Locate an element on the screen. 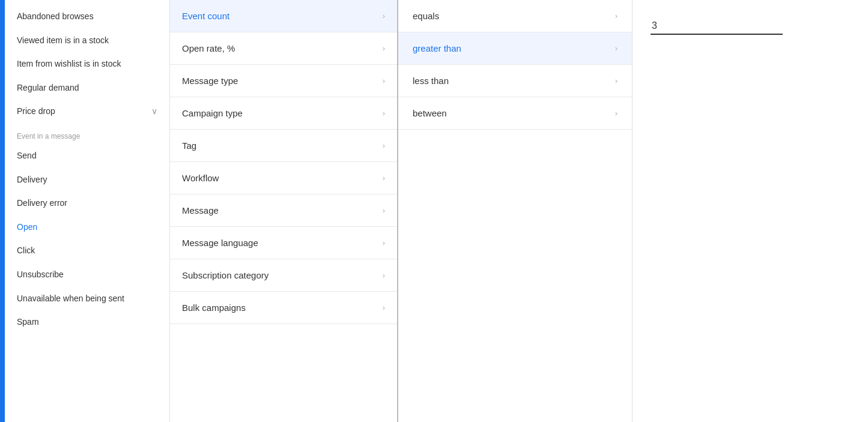 The width and height of the screenshot is (868, 422). sidebar-item-delivery: Delivery is located at coordinates (87, 180).